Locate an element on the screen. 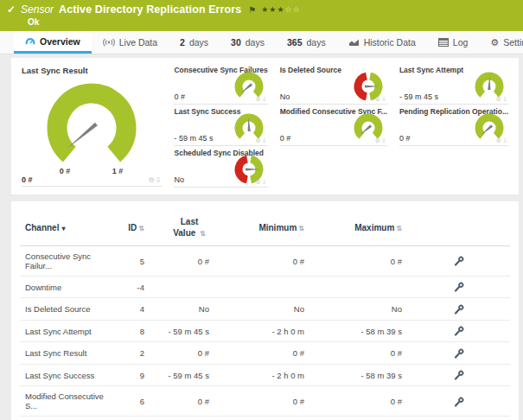  stars-empty: ☆☆ is located at coordinates (293, 10).